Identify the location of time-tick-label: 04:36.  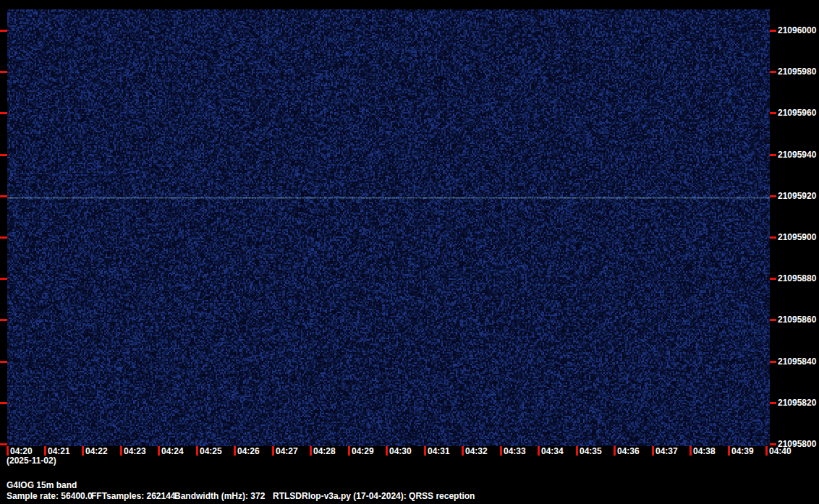
(628, 451).